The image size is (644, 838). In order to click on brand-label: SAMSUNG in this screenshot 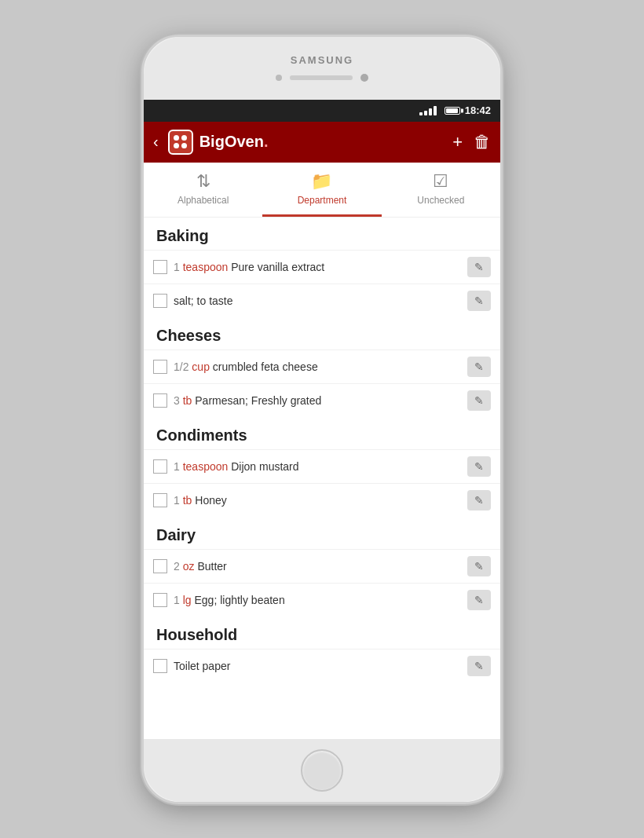, I will do `click(322, 60)`.